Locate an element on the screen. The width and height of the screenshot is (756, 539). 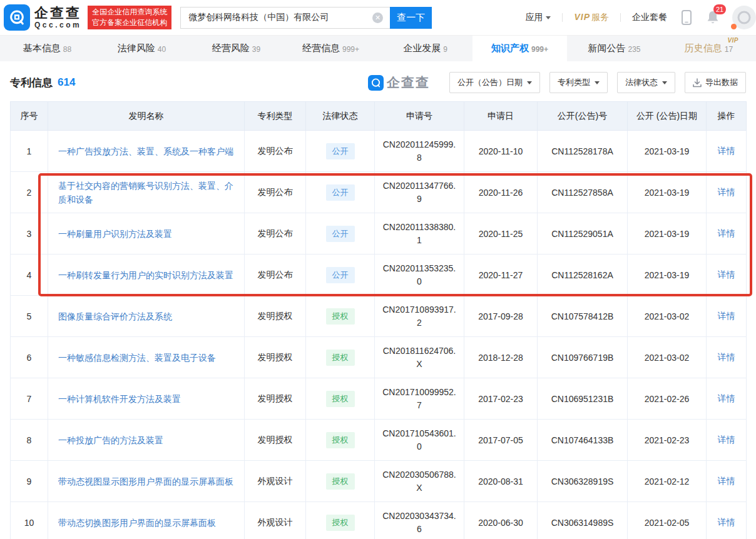
company-tab: 历史信息 17 VIP is located at coordinates (708, 49).